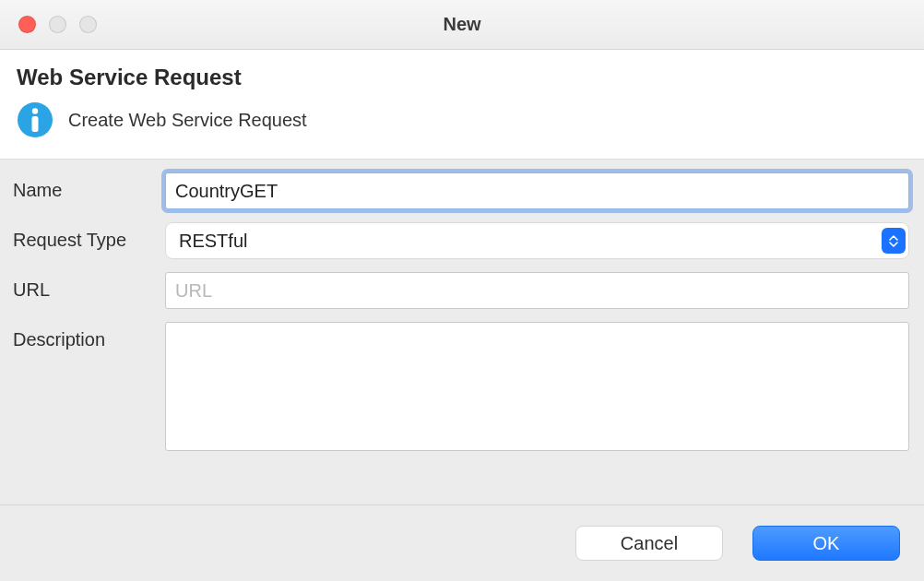  I want to click on page-subtitle: Create Web Service Request, so click(188, 120).